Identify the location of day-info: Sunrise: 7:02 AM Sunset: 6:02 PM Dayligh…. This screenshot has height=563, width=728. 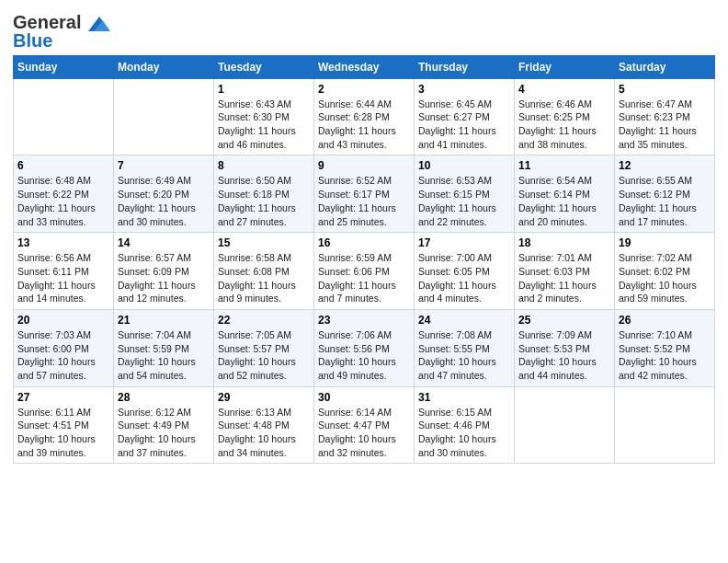
(665, 278).